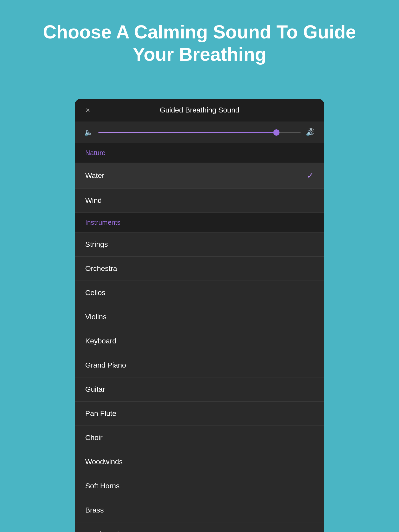 The image size is (399, 532). Describe the element at coordinates (200, 201) in the screenshot. I see `sound-item-wind: Wind` at that location.